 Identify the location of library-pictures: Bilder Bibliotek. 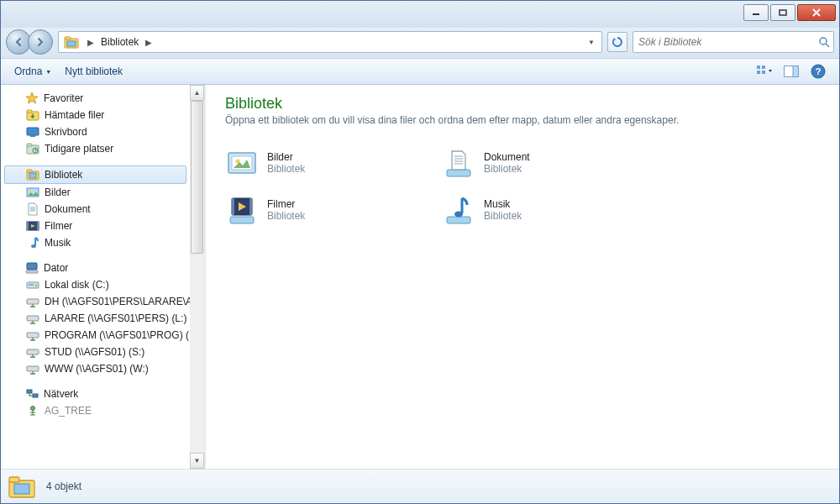
(327, 163).